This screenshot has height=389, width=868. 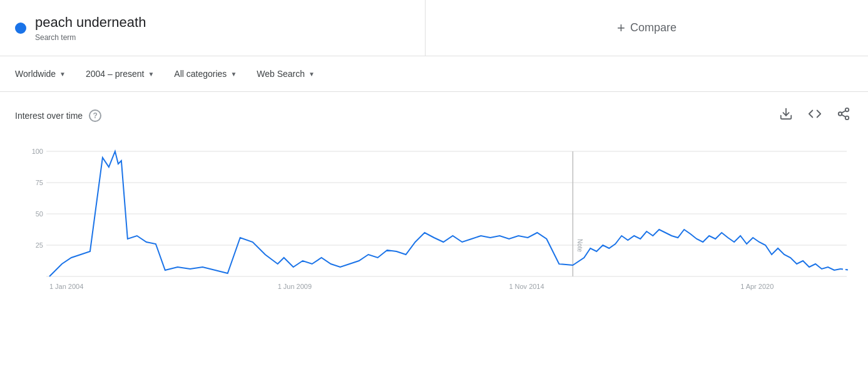 What do you see at coordinates (120, 74) in the screenshot?
I see `time-filter: 2004 – present ▼` at bounding box center [120, 74].